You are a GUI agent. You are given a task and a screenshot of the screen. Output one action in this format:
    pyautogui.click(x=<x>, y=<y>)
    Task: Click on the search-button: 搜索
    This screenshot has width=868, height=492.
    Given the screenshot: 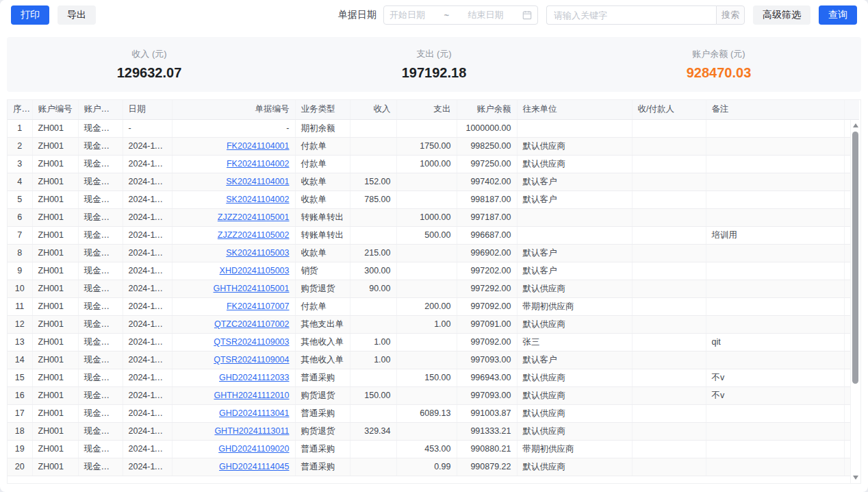 What is the action you would take?
    pyautogui.click(x=730, y=15)
    